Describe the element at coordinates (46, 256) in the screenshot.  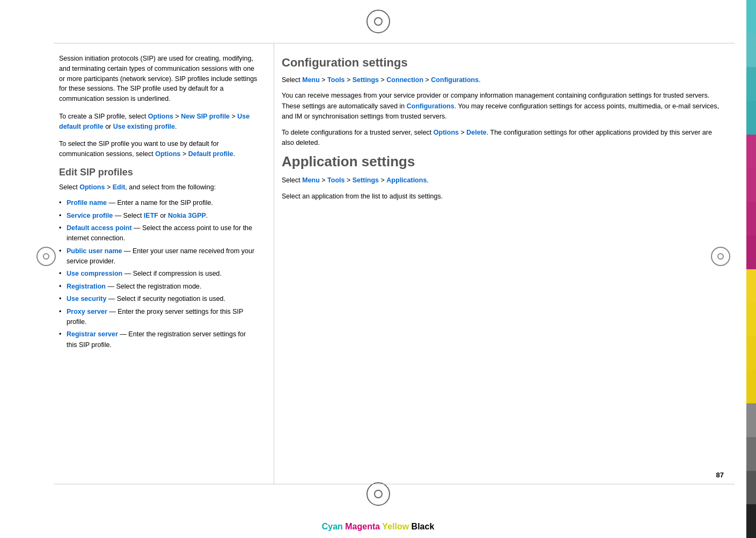
I see `circle-inner-left` at that location.